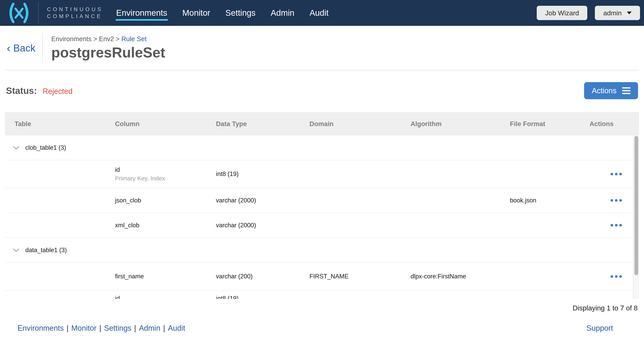 The image size is (644, 348). Describe the element at coordinates (156, 225) in the screenshot. I see `cell-column: xml_clob` at that location.